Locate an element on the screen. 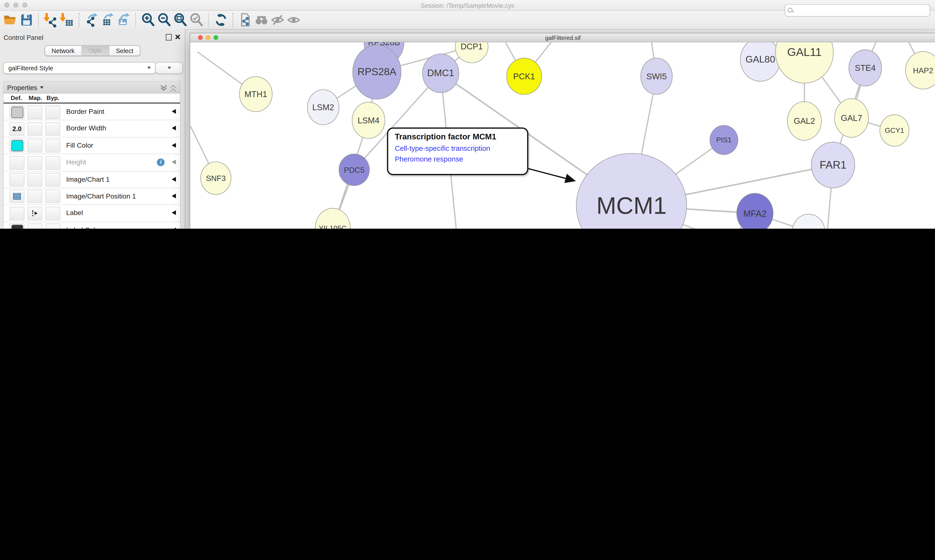 This screenshot has height=560, width=935. network-window-title: galFiltered.sif is located at coordinates (563, 38).